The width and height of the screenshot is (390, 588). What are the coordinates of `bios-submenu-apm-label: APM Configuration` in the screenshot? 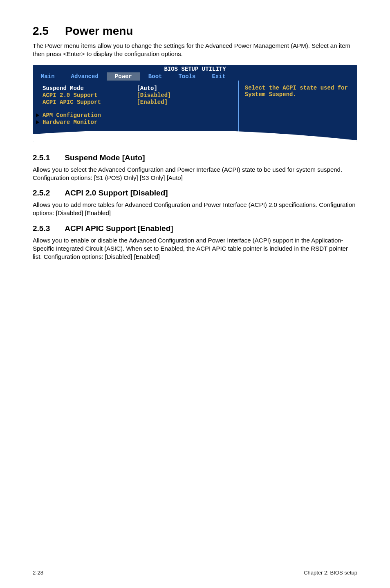 It's located at (72, 115).